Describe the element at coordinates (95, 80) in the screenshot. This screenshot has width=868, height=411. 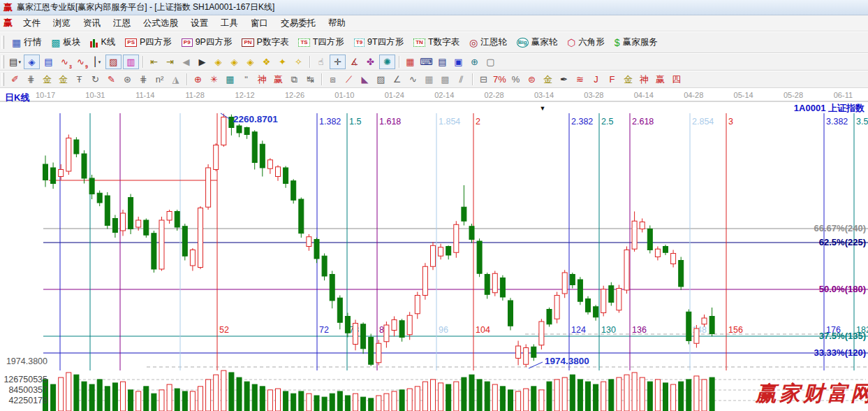
I see `spiral-tool: ↻` at that location.